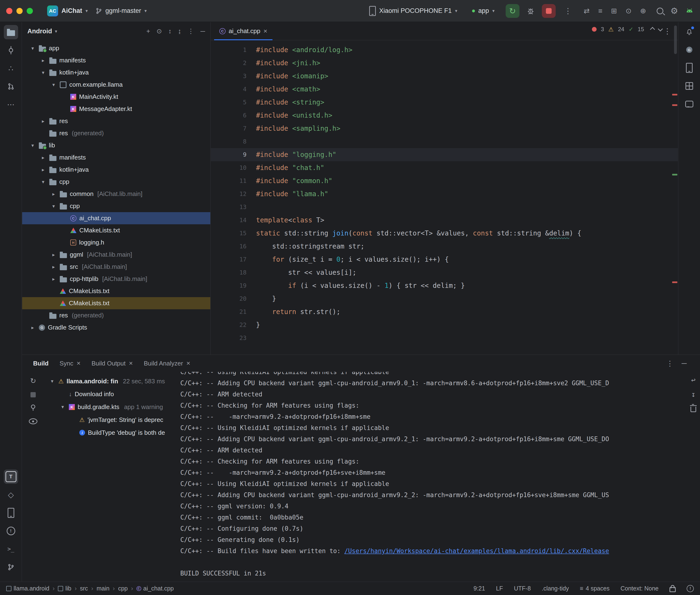  I want to click on device-manager-tool-button, so click(689, 68).